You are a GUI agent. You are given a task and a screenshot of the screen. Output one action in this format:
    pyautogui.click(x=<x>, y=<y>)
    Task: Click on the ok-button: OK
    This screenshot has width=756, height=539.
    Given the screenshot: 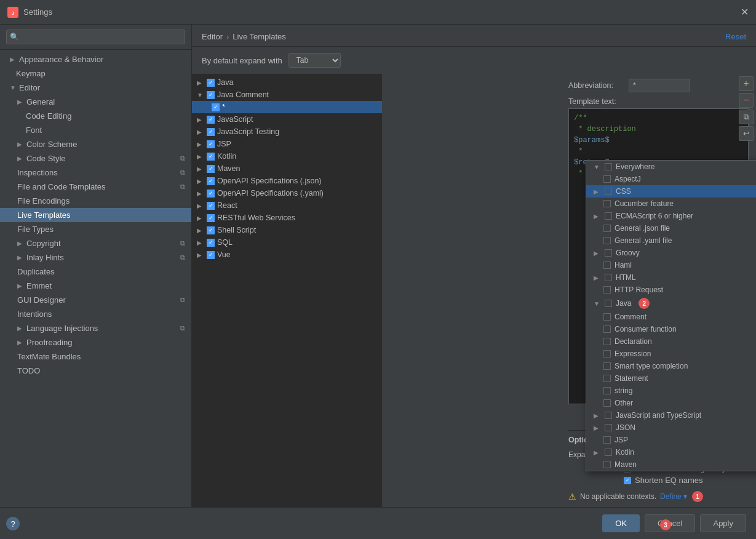 What is the action you would take?
    pyautogui.click(x=621, y=523)
    